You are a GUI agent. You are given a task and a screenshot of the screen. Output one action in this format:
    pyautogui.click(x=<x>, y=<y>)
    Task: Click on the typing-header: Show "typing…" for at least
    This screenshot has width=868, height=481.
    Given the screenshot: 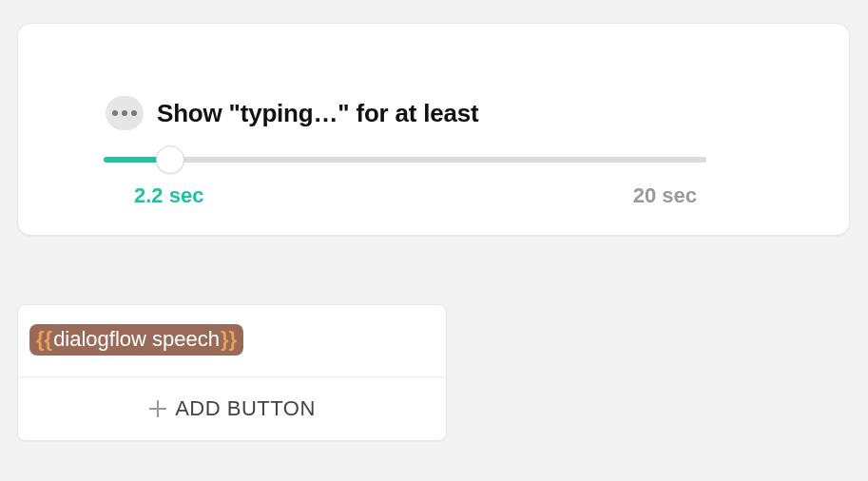 What is the action you would take?
    pyautogui.click(x=293, y=113)
    